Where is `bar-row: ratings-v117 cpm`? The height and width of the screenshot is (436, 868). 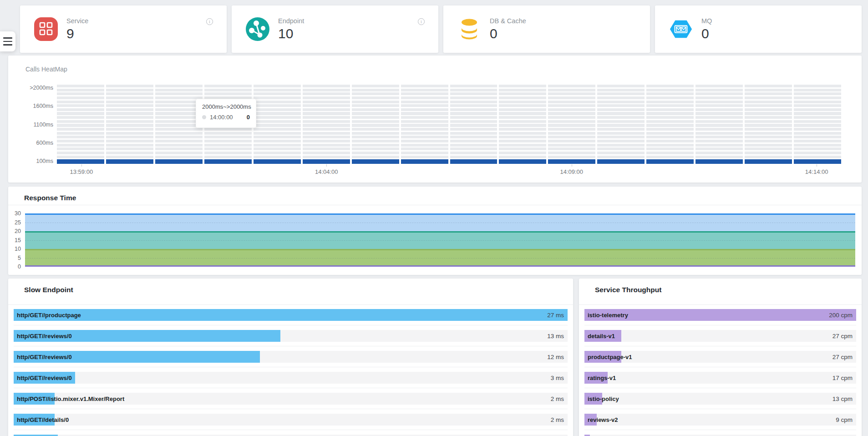 bar-row: ratings-v117 cpm is located at coordinates (720, 378).